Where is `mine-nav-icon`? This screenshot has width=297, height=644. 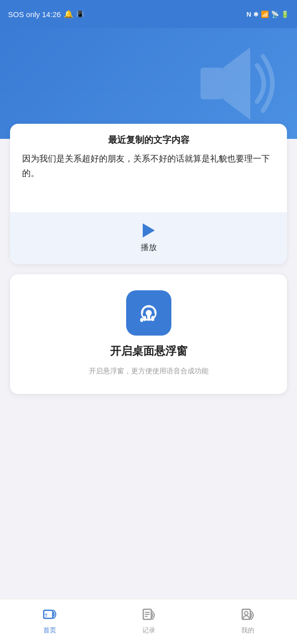 mine-nav-icon is located at coordinates (248, 614).